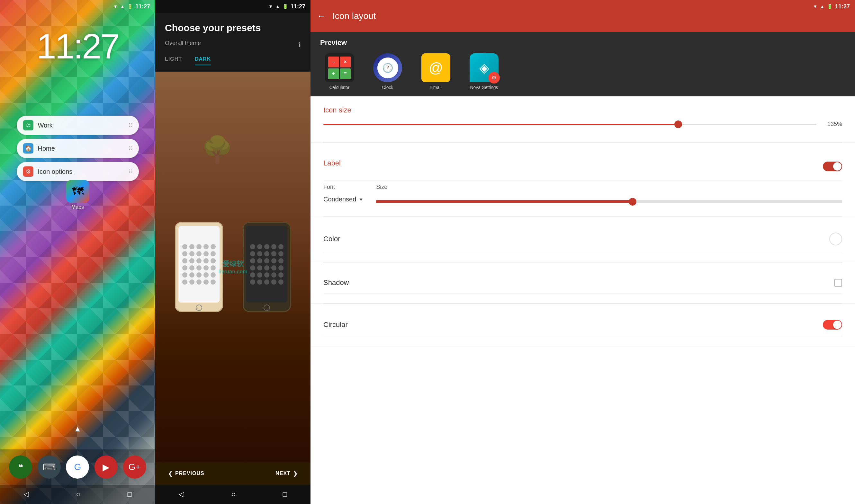 This screenshot has width=855, height=504. What do you see at coordinates (233, 6) in the screenshot?
I see `panel2-status-bar: ▼ ▲ 🔋 11:27` at bounding box center [233, 6].